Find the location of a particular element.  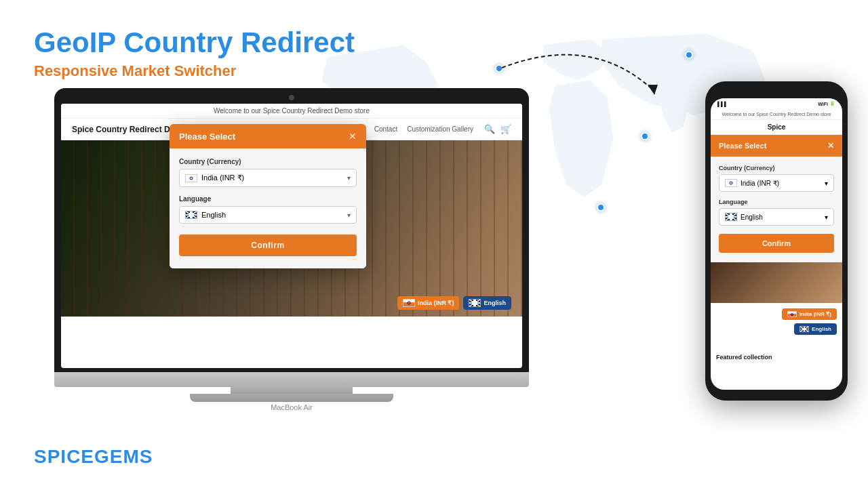

main-title: GeoIP Country Redirect is located at coordinates (194, 43).